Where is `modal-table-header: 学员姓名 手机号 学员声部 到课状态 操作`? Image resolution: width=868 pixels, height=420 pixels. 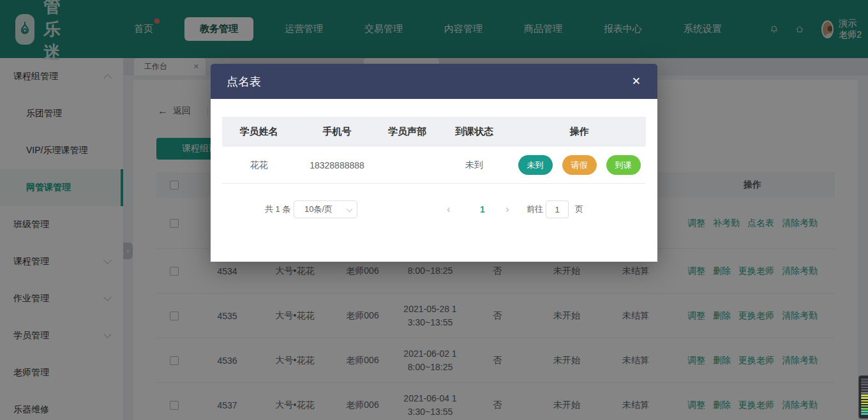 modal-table-header: 学员姓名 手机号 学员声部 到课状态 操作 is located at coordinates (434, 131).